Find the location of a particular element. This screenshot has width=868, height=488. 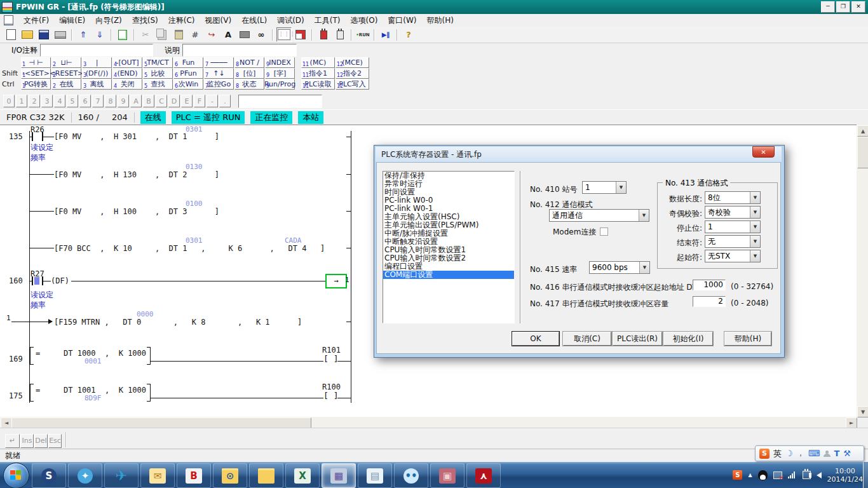

numpad-key-9: 9 is located at coordinates (123, 101).